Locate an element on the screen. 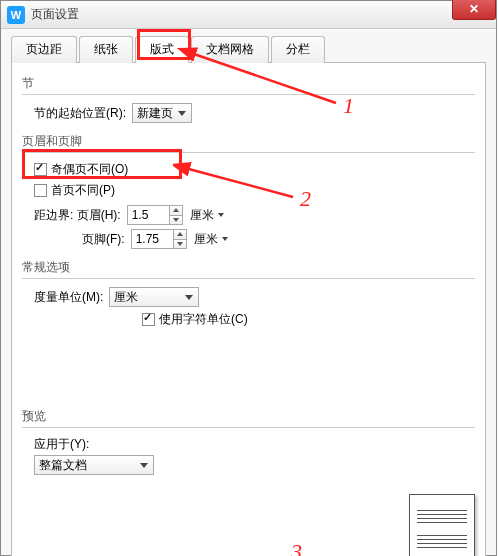 Image resolution: width=500 pixels, height=556 pixels. footer-distance-input: 1.75 is located at coordinates (159, 239).